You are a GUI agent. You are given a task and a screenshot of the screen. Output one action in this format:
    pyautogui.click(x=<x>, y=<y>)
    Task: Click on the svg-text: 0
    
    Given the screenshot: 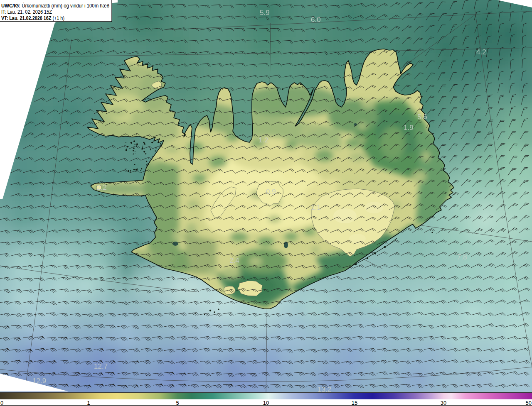 What is the action you would take?
    pyautogui.click(x=2, y=403)
    